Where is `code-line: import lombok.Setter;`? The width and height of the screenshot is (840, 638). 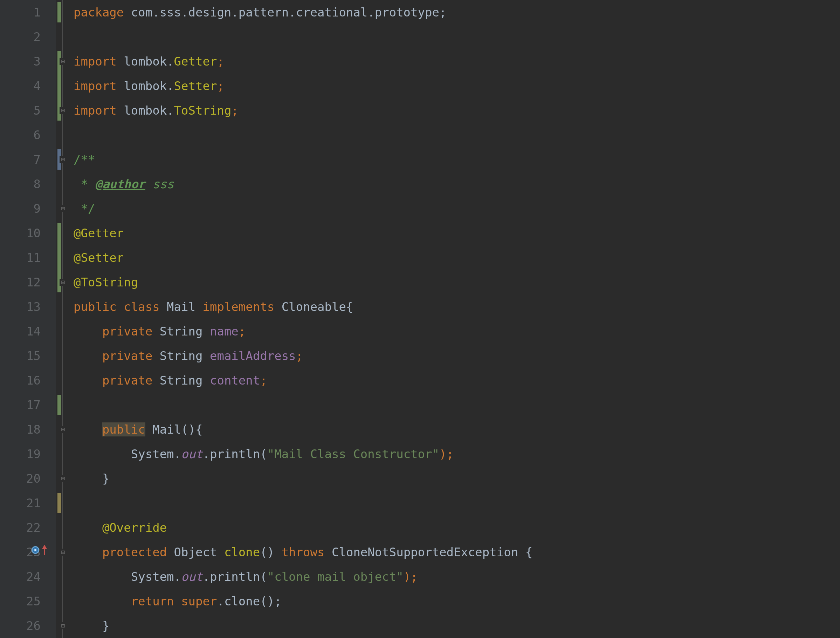
code-line: import lombok.Setter; is located at coordinates (457, 86).